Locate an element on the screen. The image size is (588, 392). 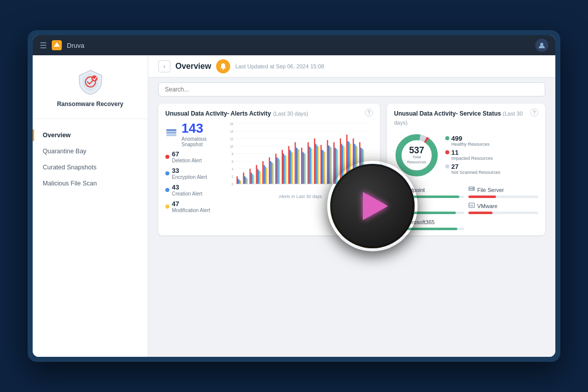
anomalous-count: 143 Anomalous Snapshot is located at coordinates (193, 134).